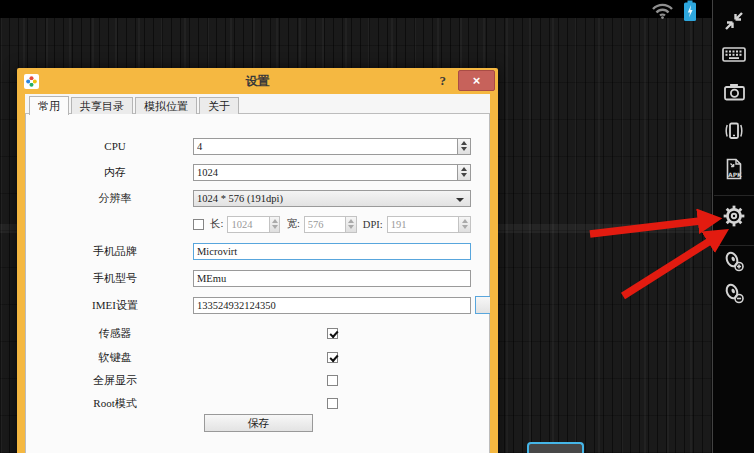 The width and height of the screenshot is (754, 453). I want to click on imei-label: IMEI设置, so click(115, 305).